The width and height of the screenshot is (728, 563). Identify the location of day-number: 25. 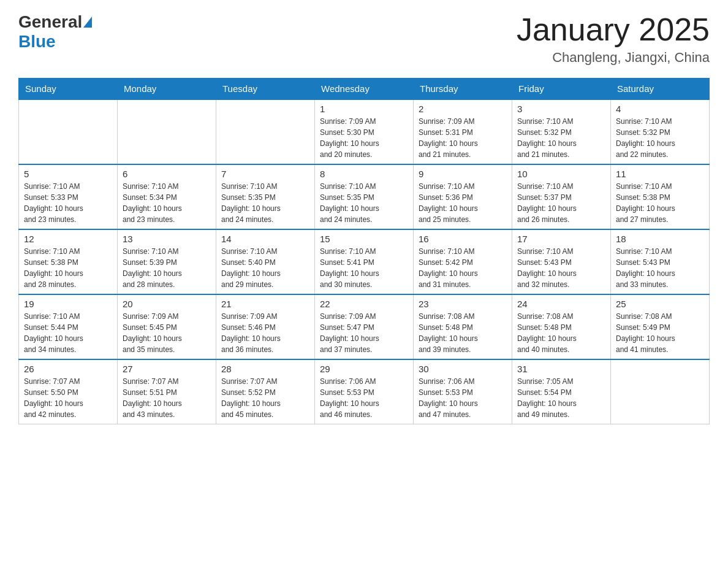
(660, 304).